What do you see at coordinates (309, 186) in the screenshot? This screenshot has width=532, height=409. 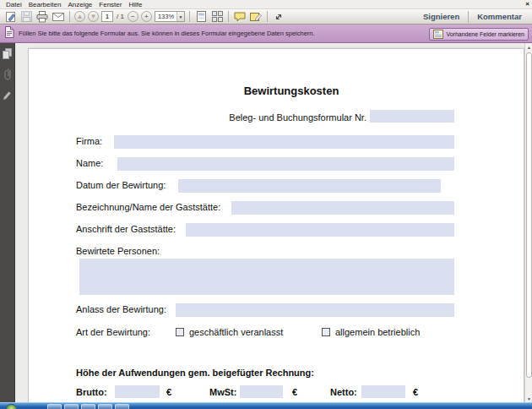 I see `datum-field` at bounding box center [309, 186].